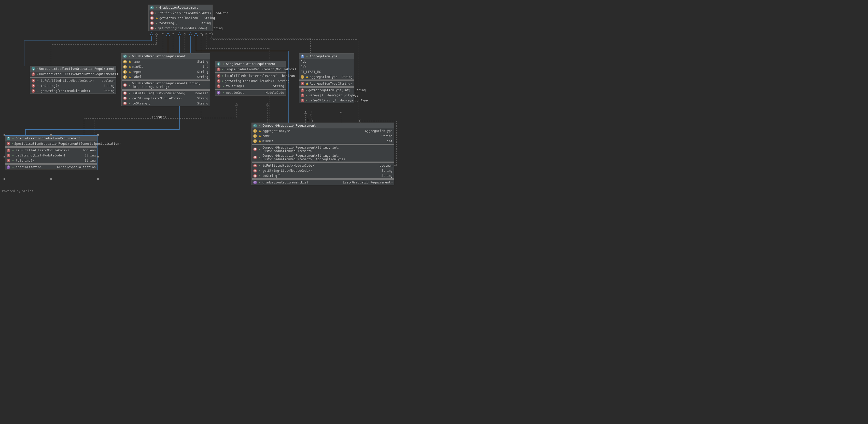 This screenshot has width=868, height=424. Describe the element at coordinates (322, 101) in the screenshot. I see `member-signature: valueOf(String)` at that location.